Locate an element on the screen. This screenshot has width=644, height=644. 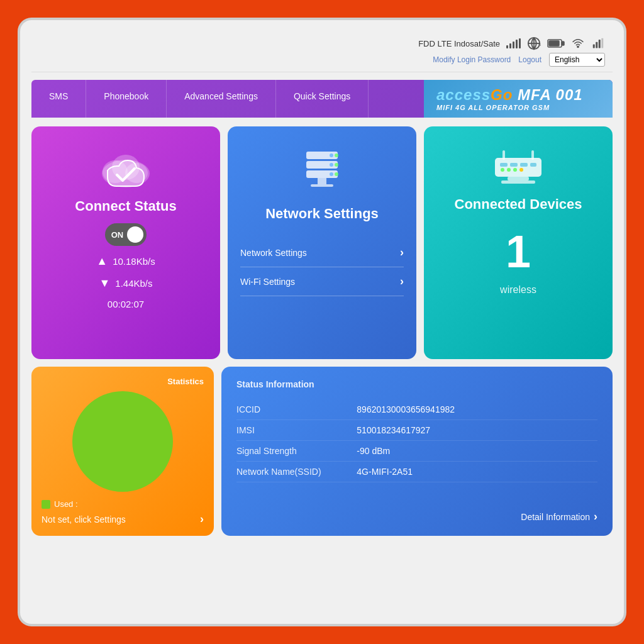
detail-link-label: Detail Information is located at coordinates (555, 517).